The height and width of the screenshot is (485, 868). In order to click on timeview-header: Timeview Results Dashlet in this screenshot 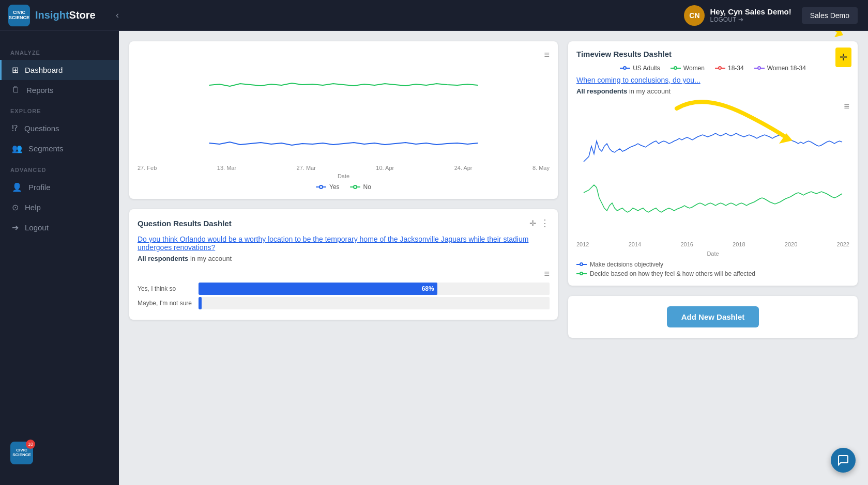, I will do `click(713, 54)`.